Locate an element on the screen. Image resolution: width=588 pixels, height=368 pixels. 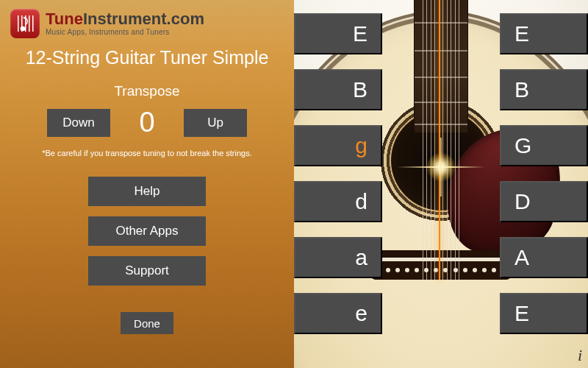
guitar-bridge-pins is located at coordinates (441, 272).